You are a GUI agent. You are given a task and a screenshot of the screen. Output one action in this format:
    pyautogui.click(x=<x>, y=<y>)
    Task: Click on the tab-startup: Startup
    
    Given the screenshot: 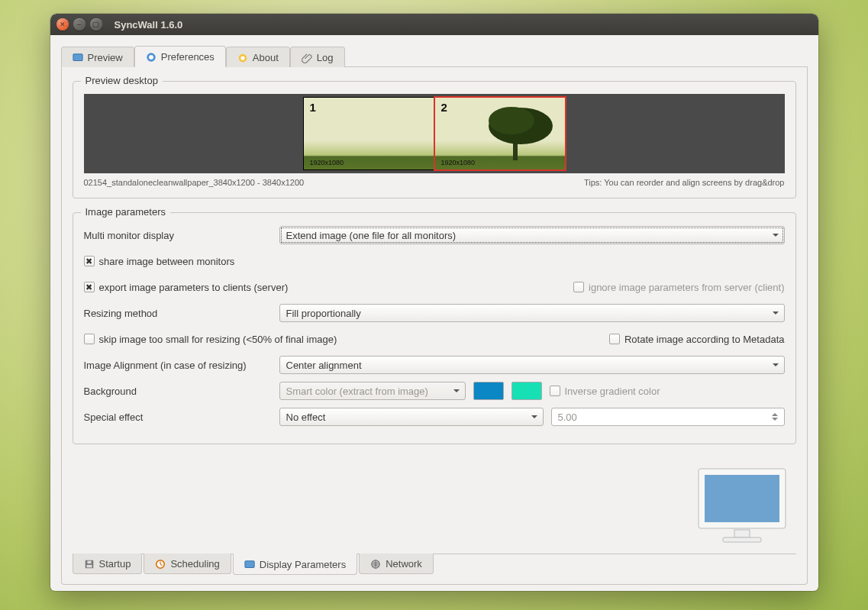 What is the action you would take?
    pyautogui.click(x=108, y=563)
    